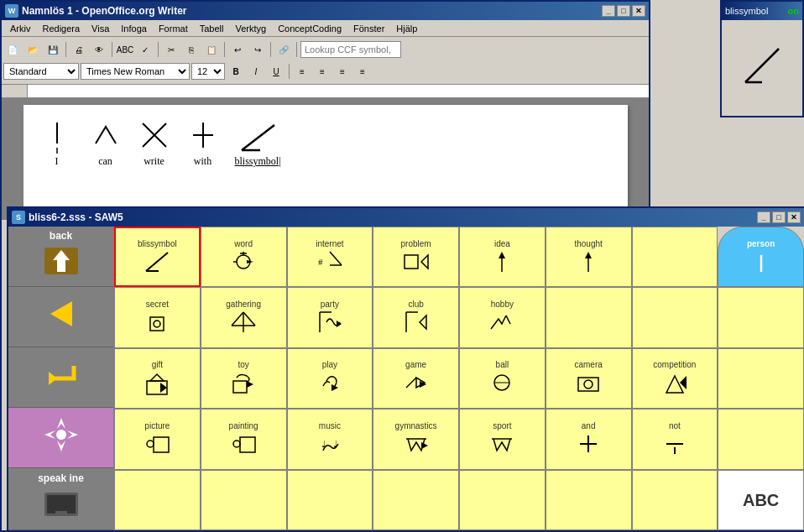  I want to click on grid-cell-empty-r4c0, so click(158, 500).